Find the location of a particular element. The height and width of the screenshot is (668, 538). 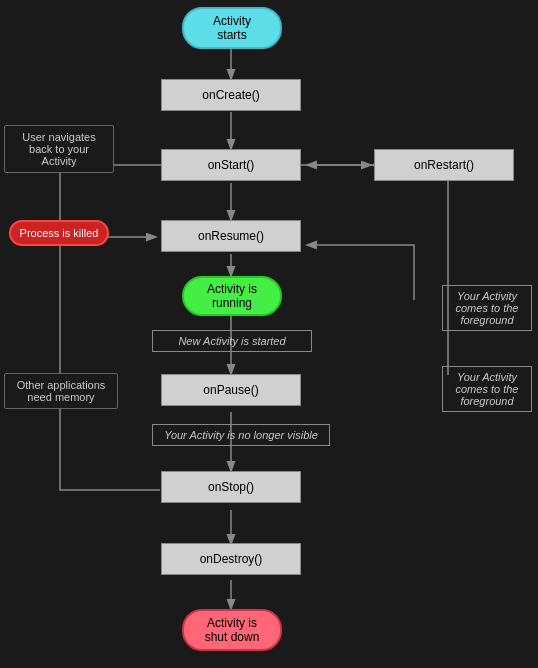

on-destroy-node: onDestroy() is located at coordinates (231, 559).